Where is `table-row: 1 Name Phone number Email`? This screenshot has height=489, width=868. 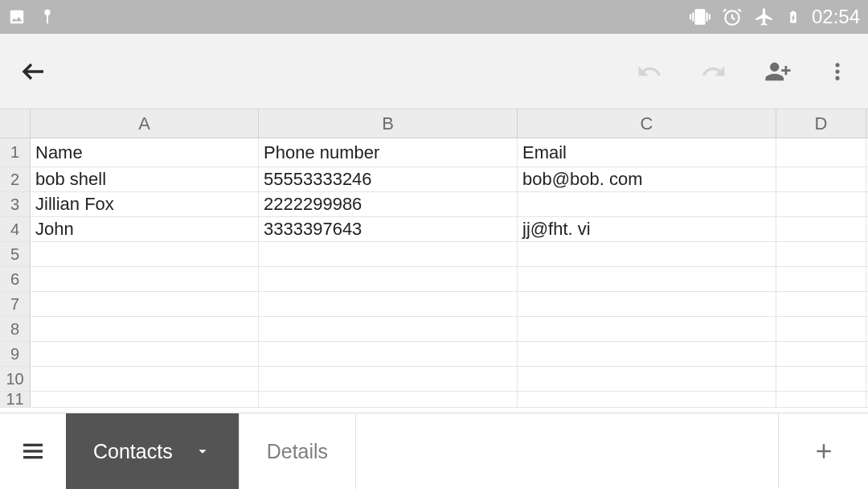
table-row: 1 Name Phone number Email is located at coordinates (434, 153).